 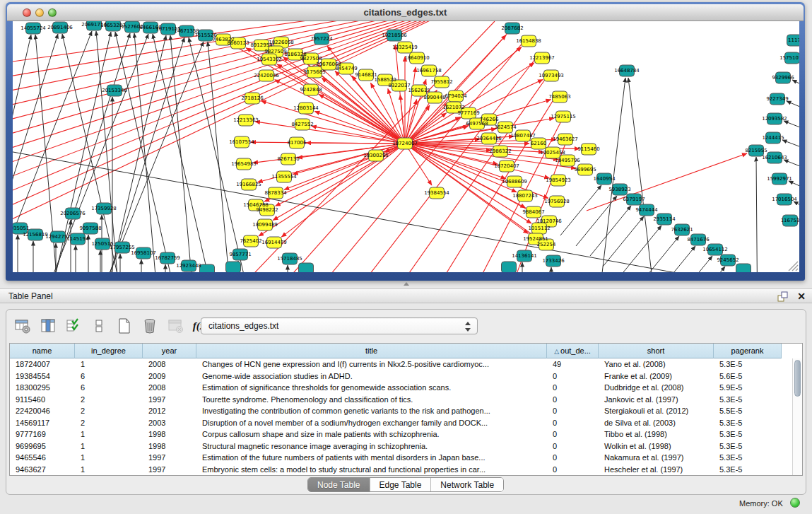 I want to click on table-cell: 6, so click(x=109, y=387).